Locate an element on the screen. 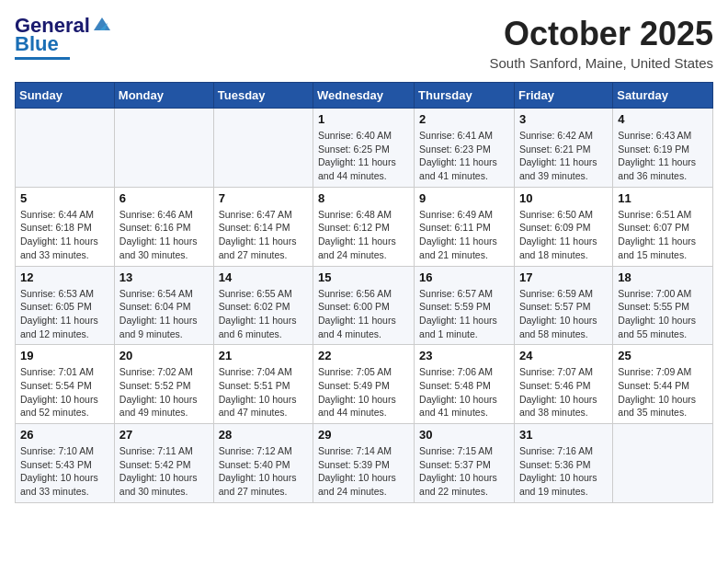 This screenshot has height=563, width=728. day-info: Sunrise: 7:02 AM Sunset: 5:52 PM Dayligh… is located at coordinates (164, 392).